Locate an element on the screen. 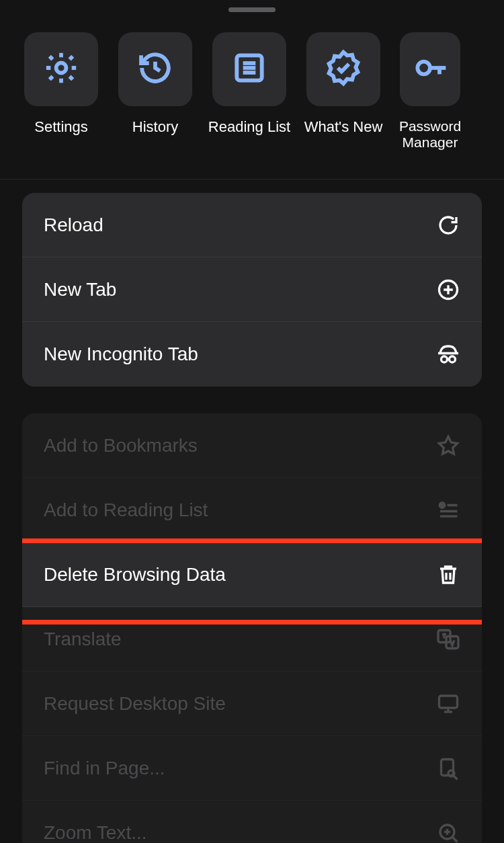 This screenshot has height=843, width=504. row-translate: Translate is located at coordinates (252, 639).